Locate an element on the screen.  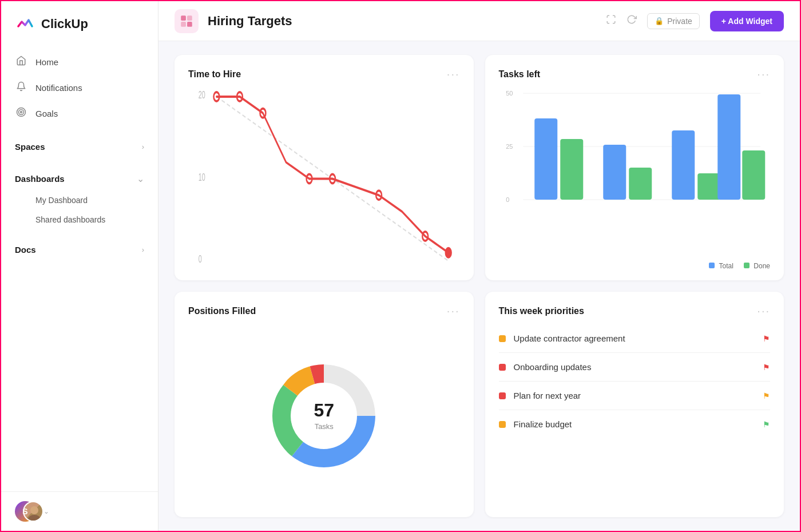
priorities-title: This week priorities is located at coordinates (541, 311).